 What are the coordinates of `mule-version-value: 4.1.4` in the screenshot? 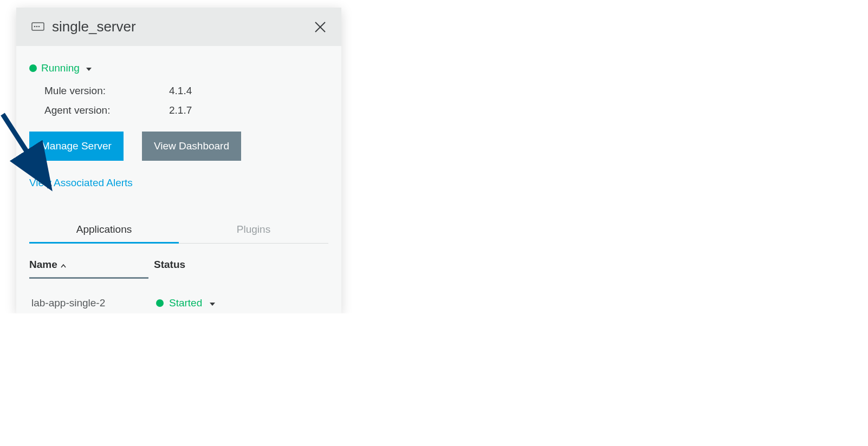 It's located at (180, 91).